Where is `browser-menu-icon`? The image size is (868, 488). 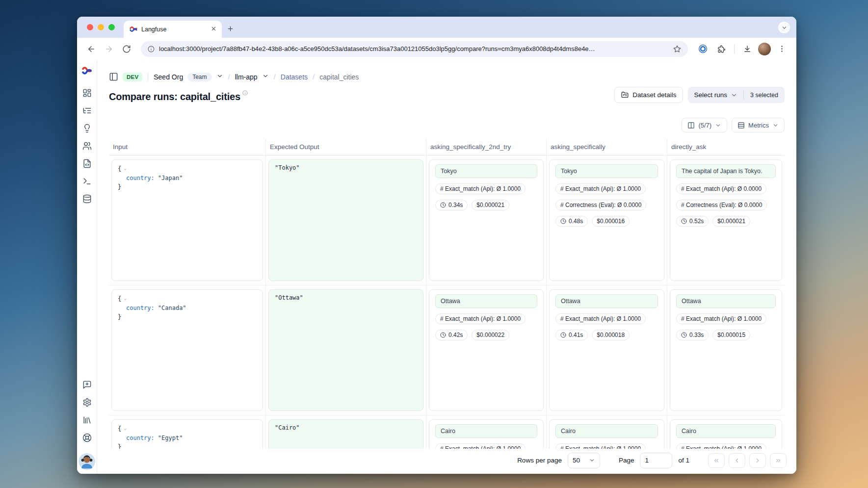
browser-menu-icon is located at coordinates (782, 49).